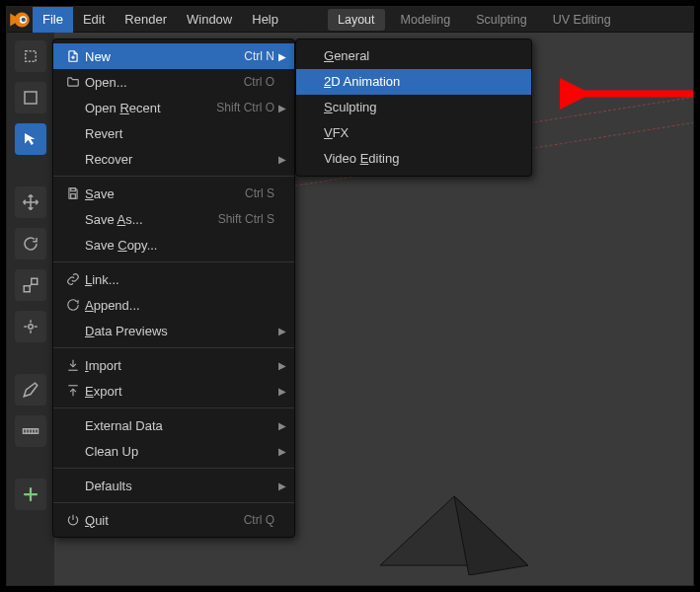 The height and width of the screenshot is (592, 700). Describe the element at coordinates (94, 20) in the screenshot. I see `menu-edit: Edit` at that location.